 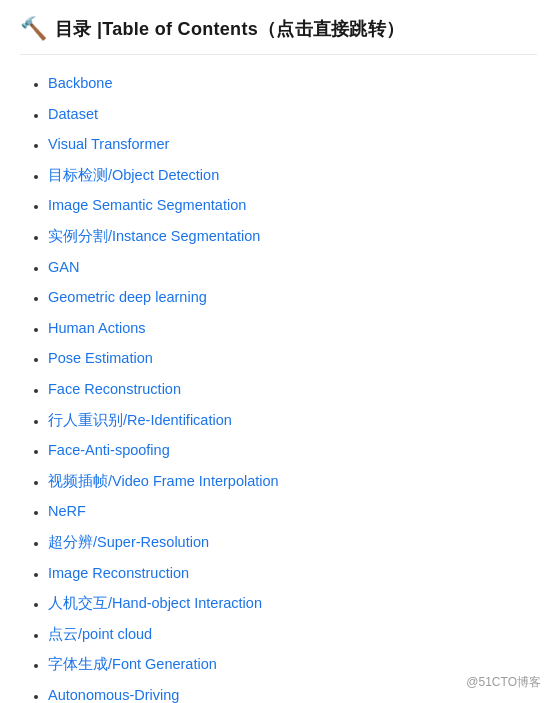 I want to click on item-video-frame-interpolation-link: 视频插帧/Video Frame Interpolation, so click(x=164, y=481).